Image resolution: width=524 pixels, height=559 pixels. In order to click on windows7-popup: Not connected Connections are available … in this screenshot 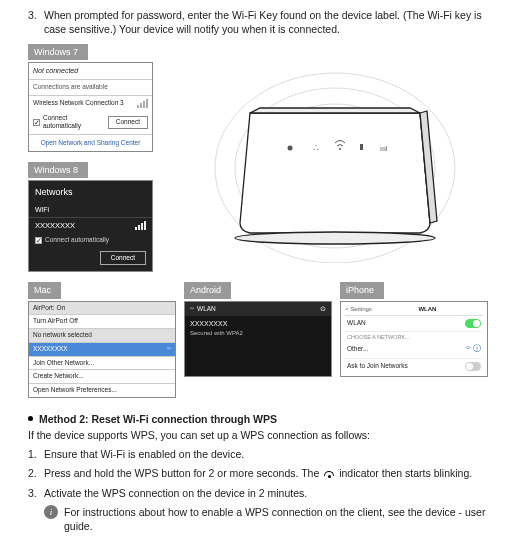, I will do `click(90, 107)`.